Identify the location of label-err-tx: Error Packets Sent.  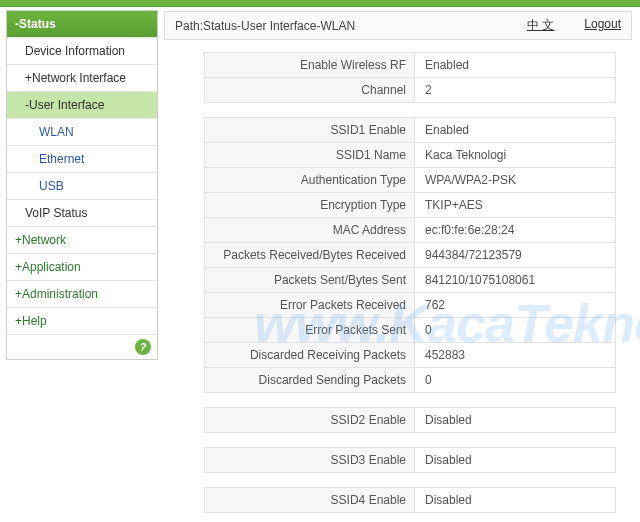
(310, 330).